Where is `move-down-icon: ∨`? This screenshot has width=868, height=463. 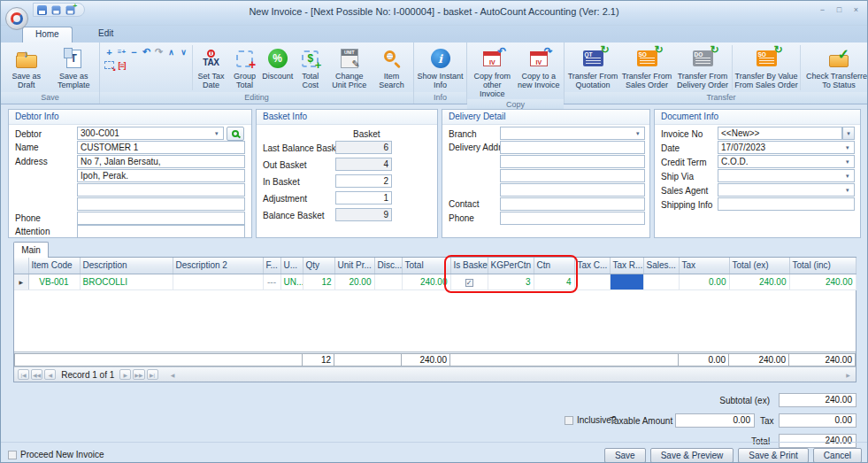
move-down-icon: ∨ is located at coordinates (184, 51).